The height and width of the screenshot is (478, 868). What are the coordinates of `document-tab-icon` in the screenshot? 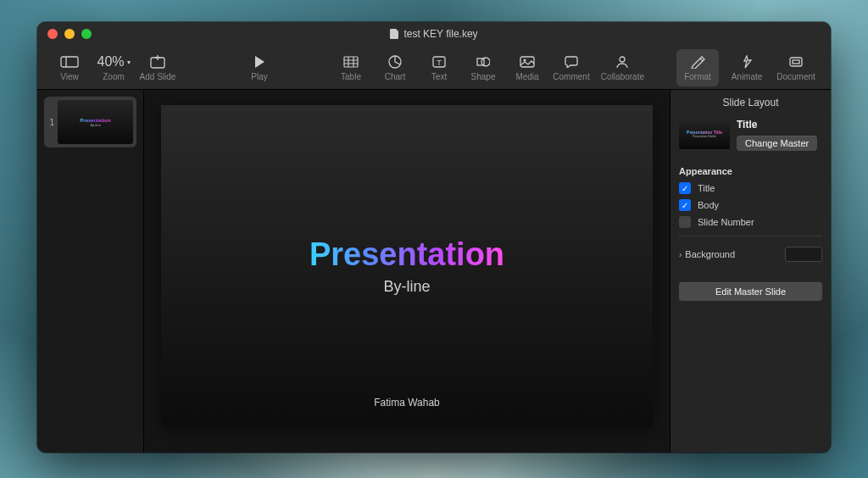 It's located at (796, 62).